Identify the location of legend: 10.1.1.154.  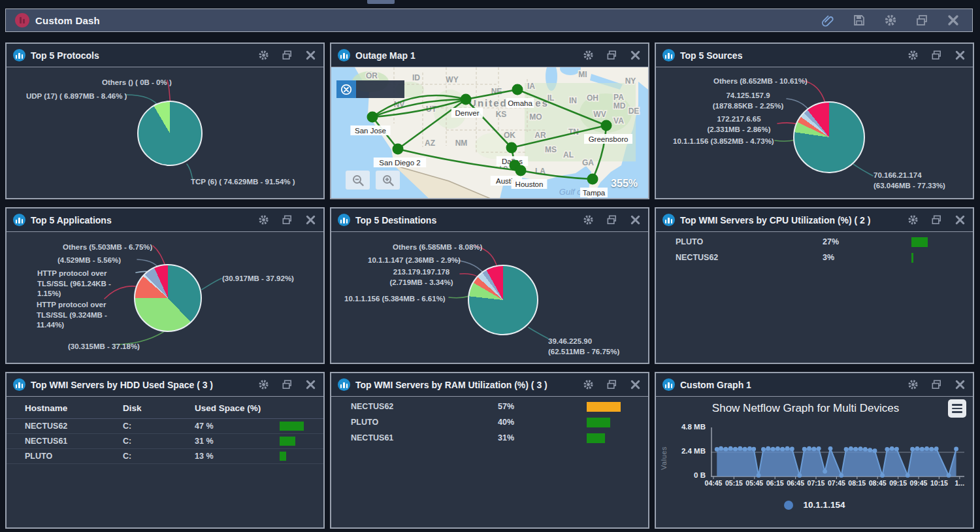
(814, 505).